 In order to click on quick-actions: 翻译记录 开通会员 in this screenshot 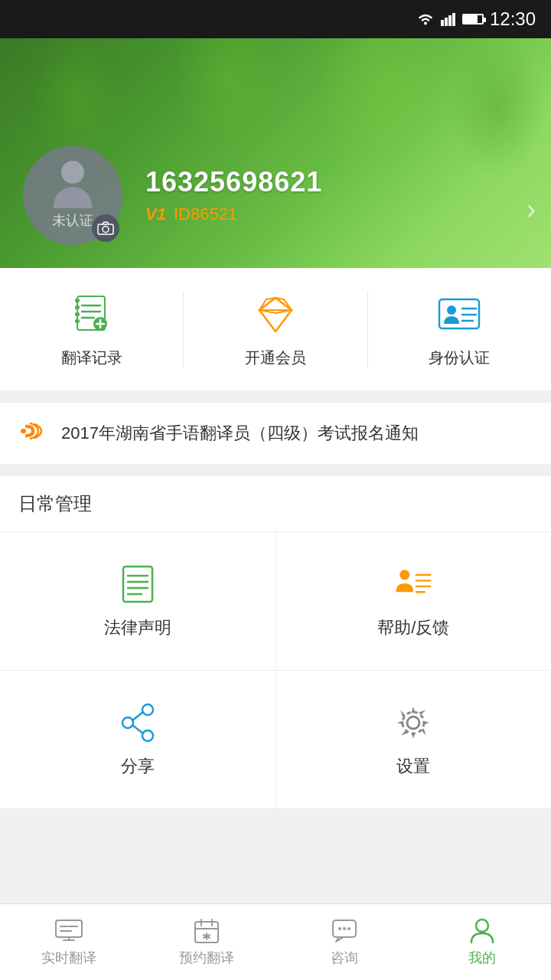, I will do `click(276, 329)`.